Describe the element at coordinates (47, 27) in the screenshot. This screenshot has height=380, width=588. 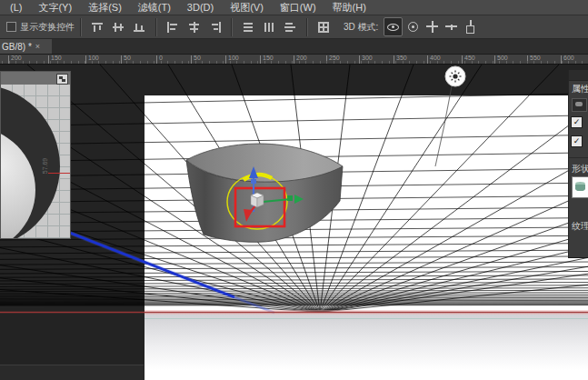
I see `show-transform-label: 显示变换控件` at that location.